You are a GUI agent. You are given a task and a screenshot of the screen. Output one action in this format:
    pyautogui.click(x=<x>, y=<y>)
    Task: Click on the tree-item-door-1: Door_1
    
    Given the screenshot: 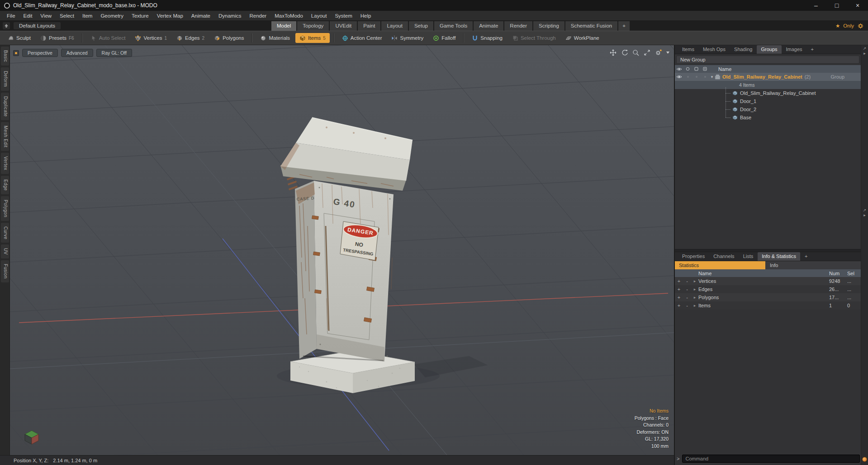 What is the action you would take?
    pyautogui.click(x=768, y=101)
    